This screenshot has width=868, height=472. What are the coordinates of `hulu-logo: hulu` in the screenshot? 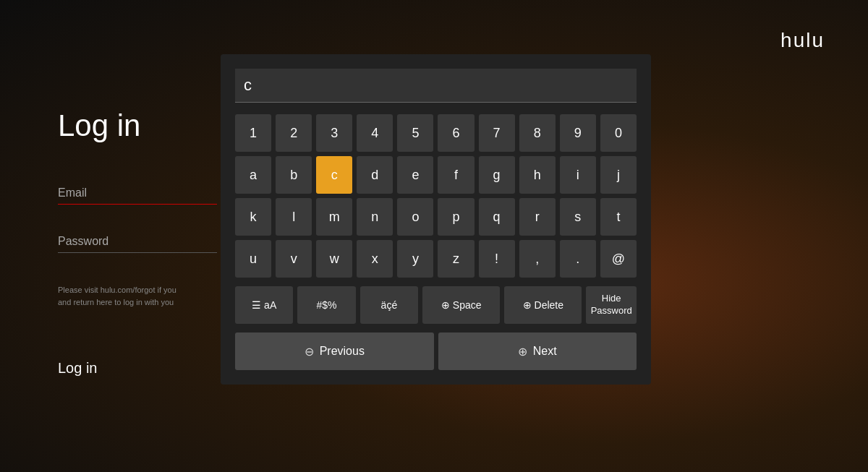 It's located at (803, 40).